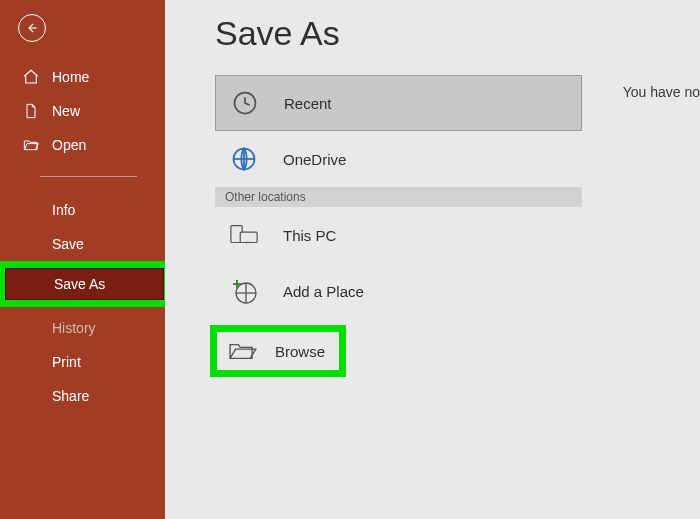 Image resolution: width=700 pixels, height=519 pixels. Describe the element at coordinates (70, 396) in the screenshot. I see `sidebar-label-share: Share` at that location.